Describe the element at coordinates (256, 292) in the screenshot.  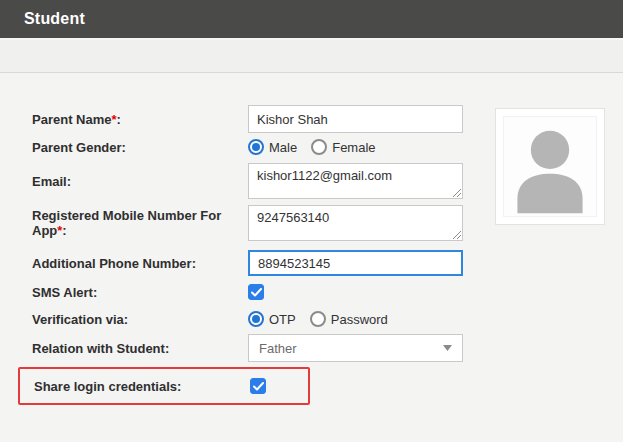
I see `sms-alert-checkbox` at that location.